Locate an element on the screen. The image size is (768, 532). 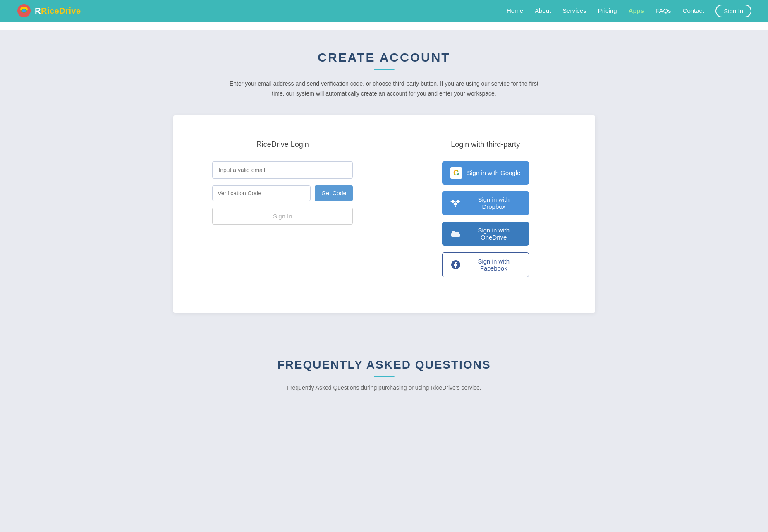
email-input is located at coordinates (282, 170).